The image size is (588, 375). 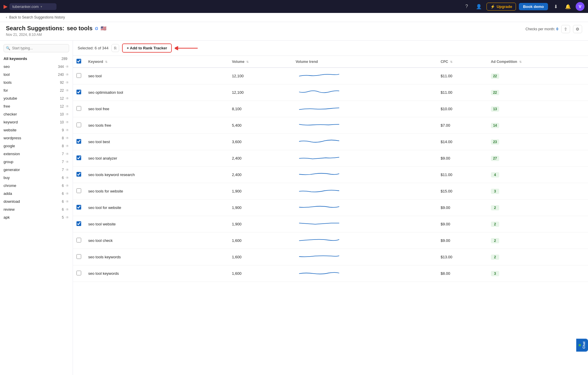 I want to click on chat-fab: Chat, so click(x=582, y=345).